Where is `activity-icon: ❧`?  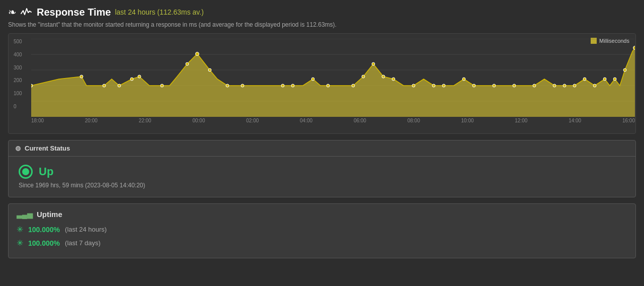
activity-icon: ❧ is located at coordinates (12, 12).